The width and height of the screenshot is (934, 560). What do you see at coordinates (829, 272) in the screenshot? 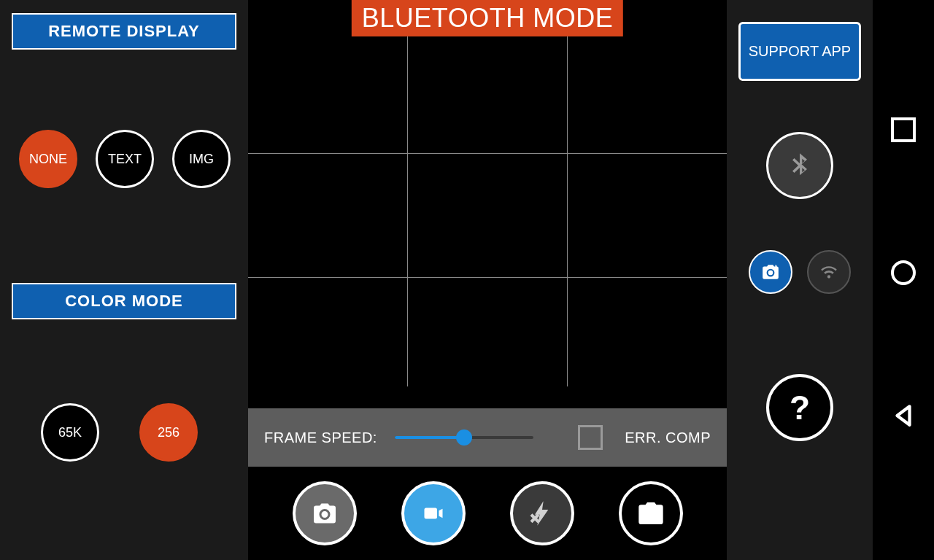
I see `wifi-mode-button` at bounding box center [829, 272].